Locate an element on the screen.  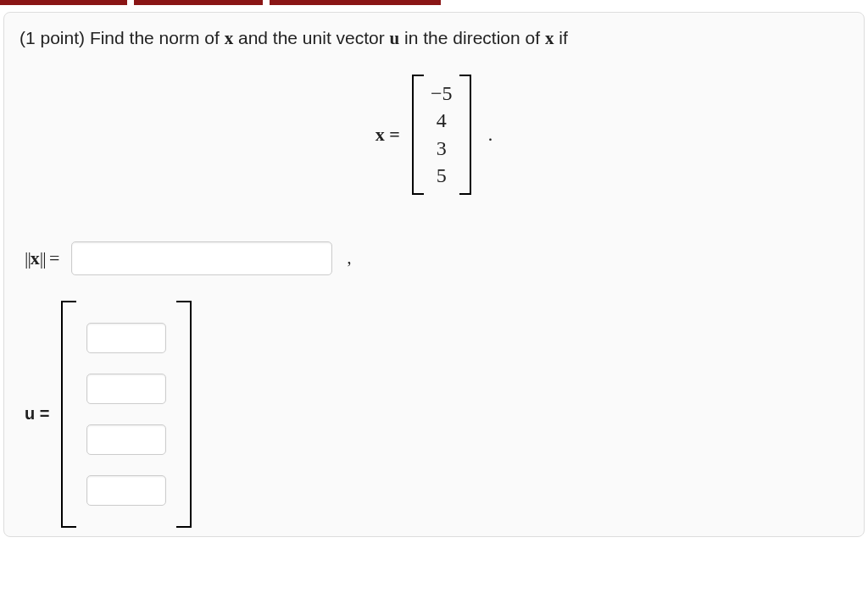
norm-answer-row: ||x|| = , is located at coordinates (437, 258).